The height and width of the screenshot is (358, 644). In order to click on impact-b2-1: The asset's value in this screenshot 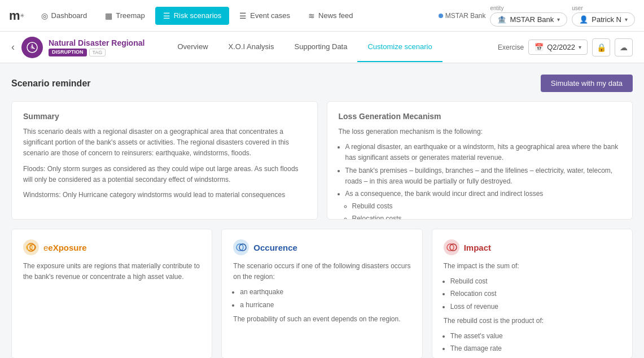, I will do `click(536, 337)`.